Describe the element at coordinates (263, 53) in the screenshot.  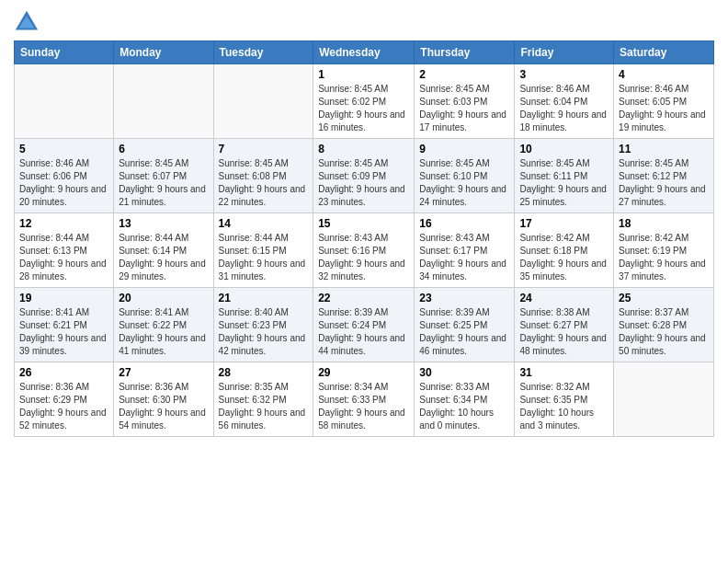
I see `weekday-tuesday: Tuesday` at that location.